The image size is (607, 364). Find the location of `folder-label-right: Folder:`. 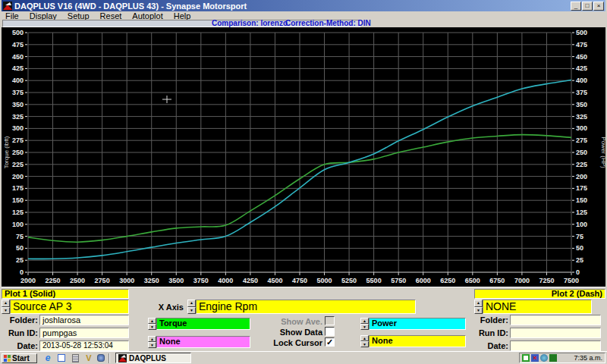

folder-label-right: Folder: is located at coordinates (481, 320).